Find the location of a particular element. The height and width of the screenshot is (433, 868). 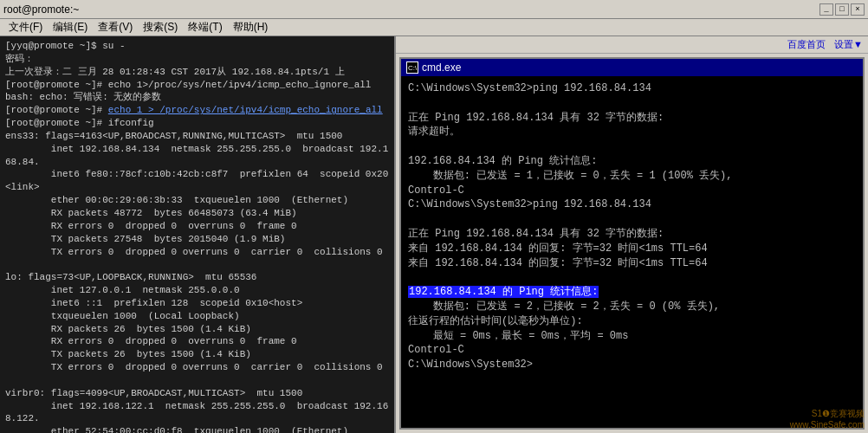

watermark-line2: www.SineSafe.com is located at coordinates (827, 424).